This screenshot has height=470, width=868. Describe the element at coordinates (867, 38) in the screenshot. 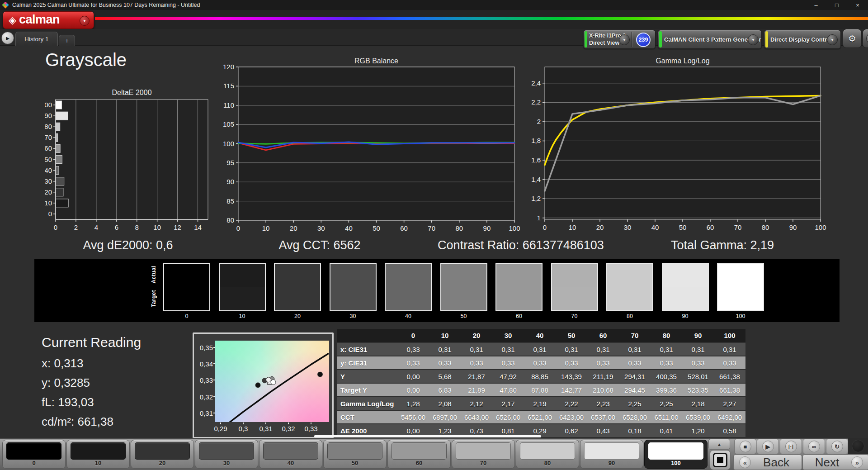

I see `chevron-left-icon: ◀` at that location.